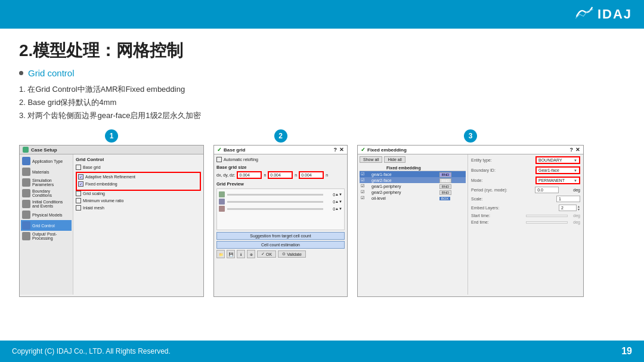  I want to click on panel1-body: Application Type Materials Simulation Pa…, so click(112, 224).